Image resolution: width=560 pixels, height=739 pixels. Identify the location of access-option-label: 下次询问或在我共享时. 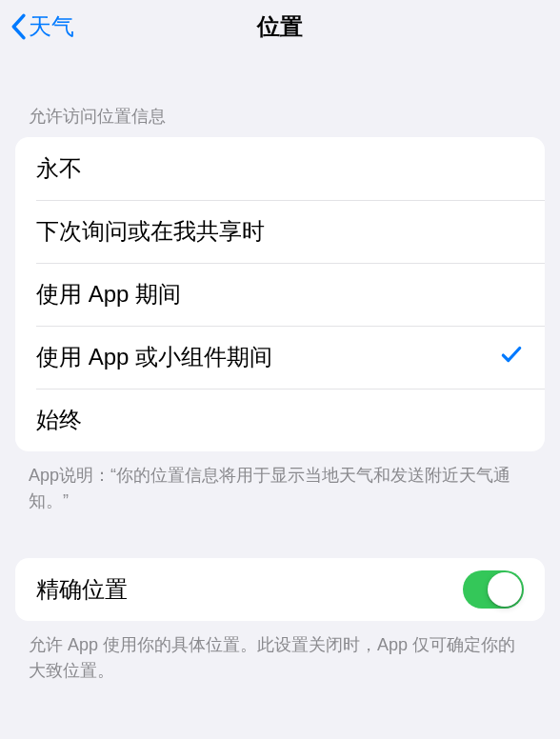
(150, 231).